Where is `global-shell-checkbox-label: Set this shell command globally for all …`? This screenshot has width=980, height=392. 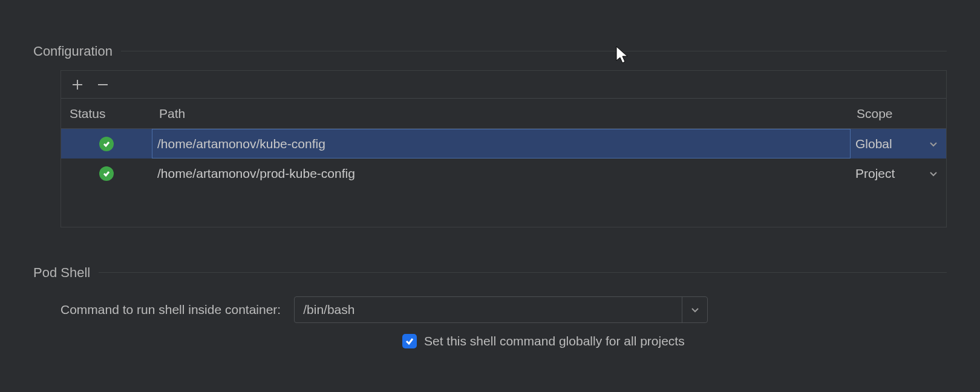
global-shell-checkbox-label: Set this shell command globally for all … is located at coordinates (554, 341).